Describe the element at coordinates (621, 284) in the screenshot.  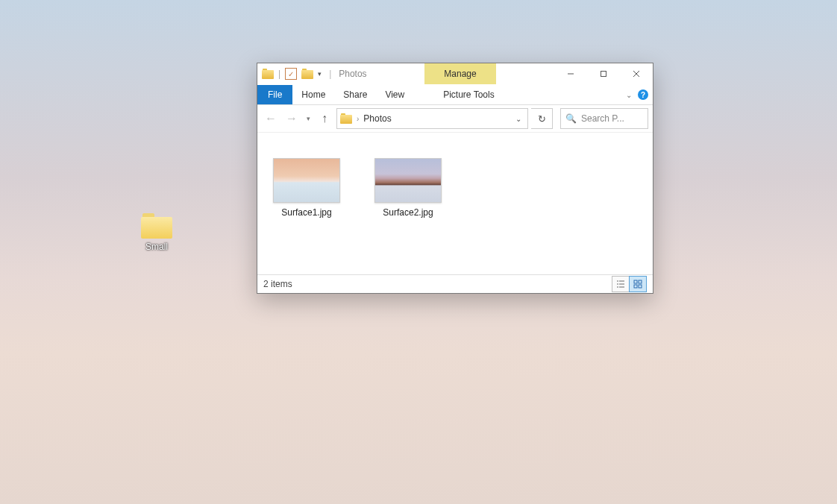
I see `view-details-button` at that location.